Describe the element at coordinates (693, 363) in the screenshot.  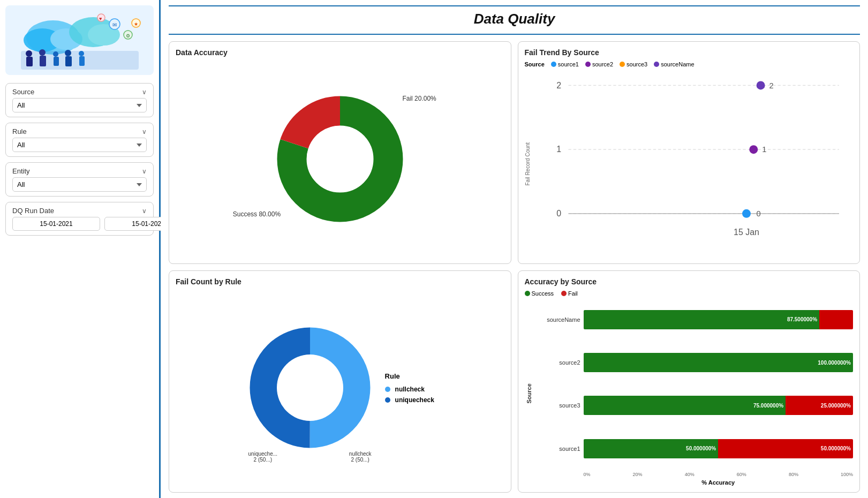
I see `bar-source2: source2 100.000000%` at that location.